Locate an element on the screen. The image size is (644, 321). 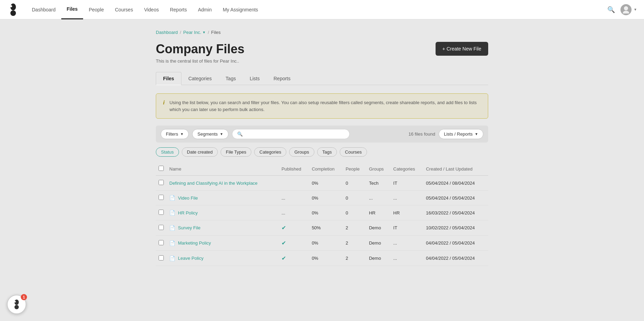
file-dates: 05/04/2024 / 08/04/2024 is located at coordinates (456, 183).